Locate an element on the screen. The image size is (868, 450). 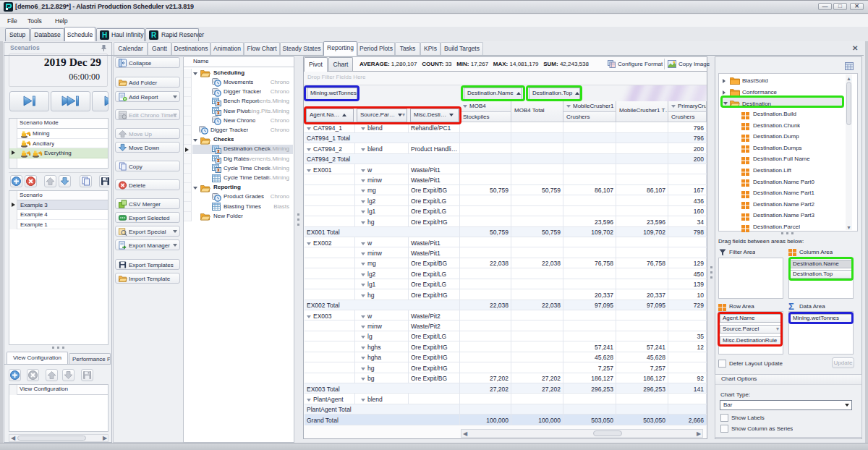
svg-text: H is located at coordinates (104, 35).